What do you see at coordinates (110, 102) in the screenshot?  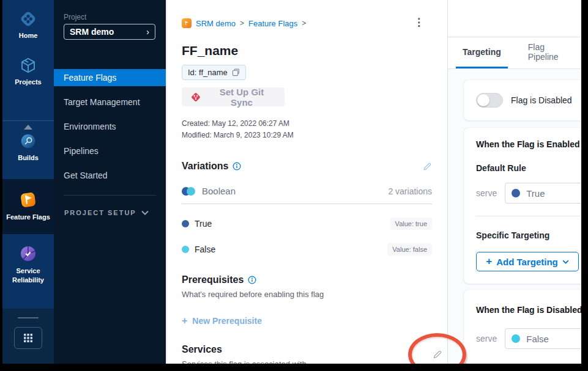 I see `sidebar-item-target-management: Target Management` at bounding box center [110, 102].